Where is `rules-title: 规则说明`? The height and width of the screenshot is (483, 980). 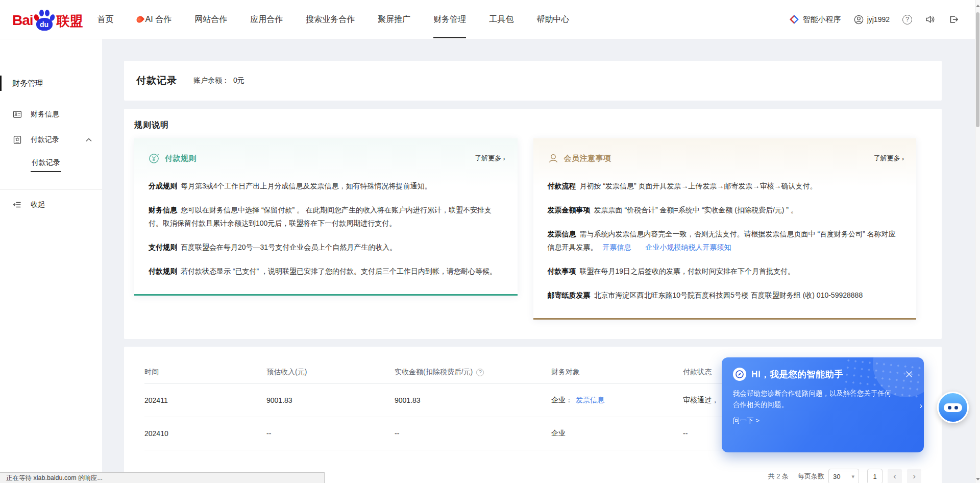
rules-title: 规则说明 is located at coordinates (525, 126).